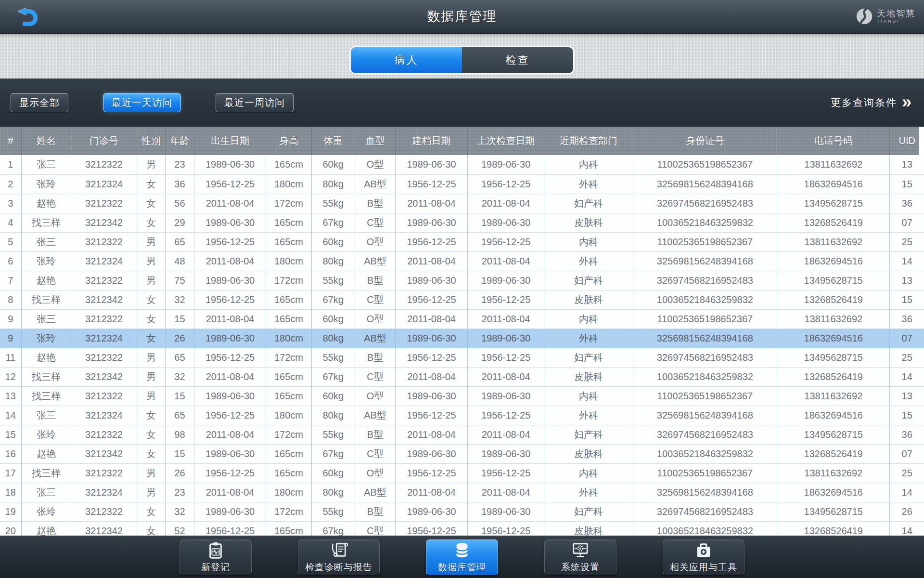 The image size is (924, 578). I want to click on nav-item-system-settings: 系统设置, so click(580, 557).